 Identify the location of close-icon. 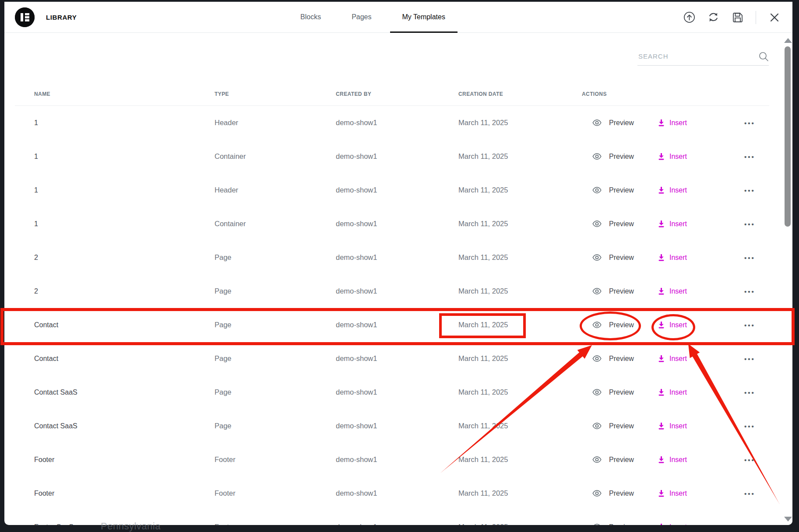
(774, 18).